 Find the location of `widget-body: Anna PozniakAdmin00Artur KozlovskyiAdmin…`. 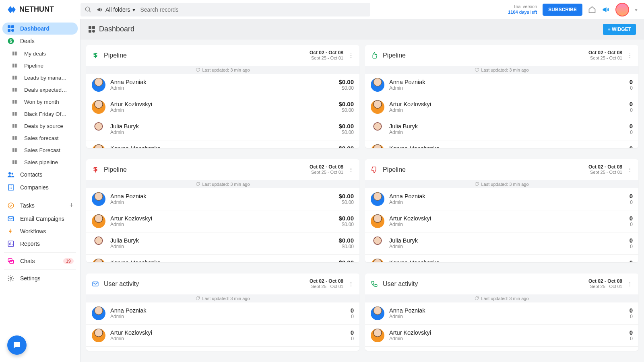

widget-body: Anna PozniakAdmin00Artur KozlovskyiAdmin… is located at coordinates (502, 111).